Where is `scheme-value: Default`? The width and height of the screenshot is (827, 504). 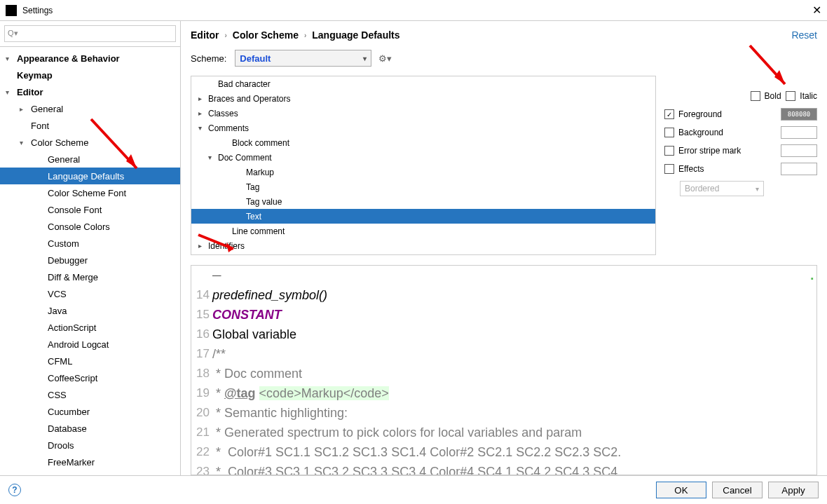
scheme-value: Default is located at coordinates (255, 59).